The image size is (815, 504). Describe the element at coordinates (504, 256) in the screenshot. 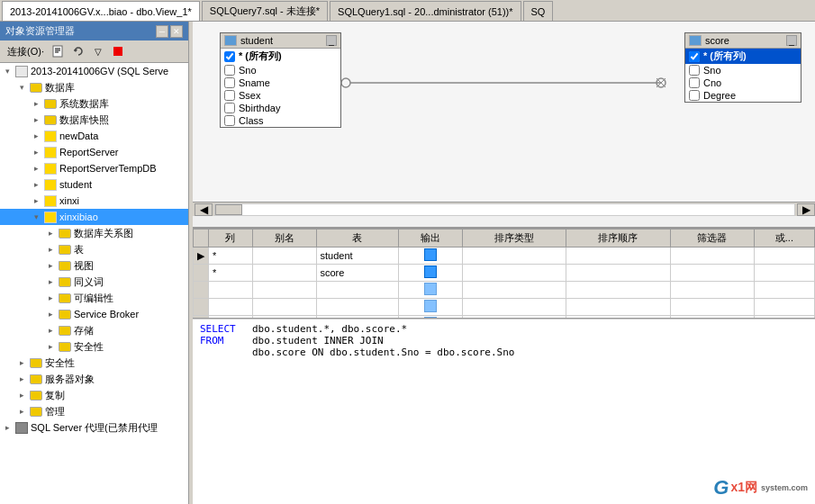

I see `grid-row-0: ▶ * student` at that location.